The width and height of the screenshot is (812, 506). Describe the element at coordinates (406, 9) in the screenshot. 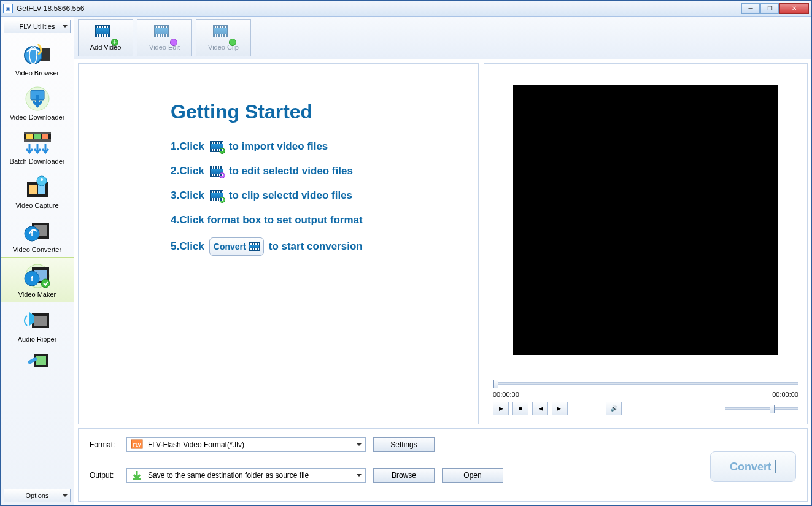

I see `titlebar: ▣ GetFLV 18.5866.556 ─ ☐ ✕` at that location.